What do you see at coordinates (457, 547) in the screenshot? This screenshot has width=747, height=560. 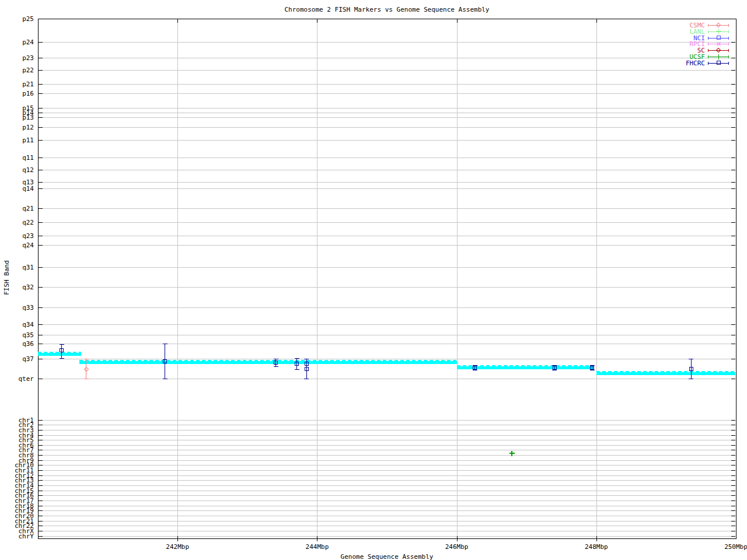 I see `x-tick-label: 246Mbp` at bounding box center [457, 547].